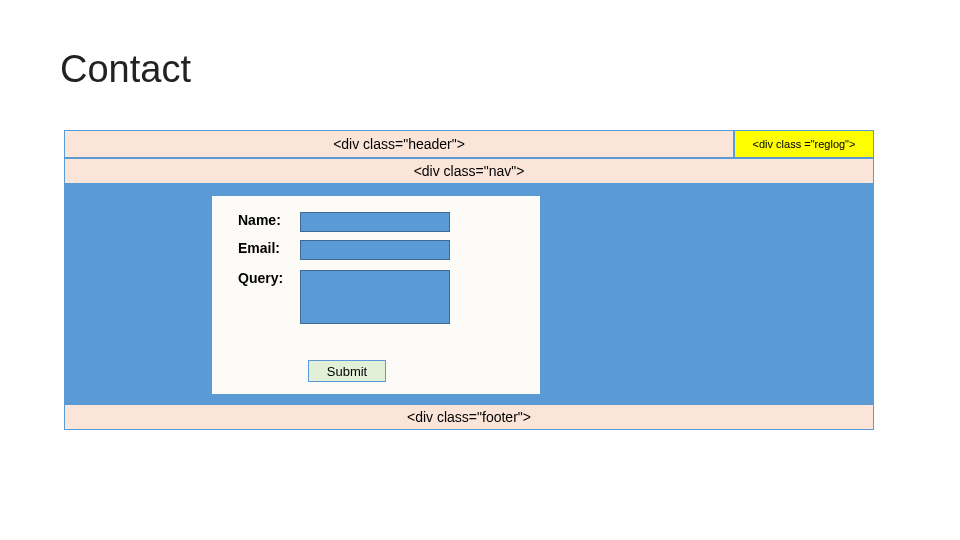  I want to click on email-label: Email:, so click(269, 248).